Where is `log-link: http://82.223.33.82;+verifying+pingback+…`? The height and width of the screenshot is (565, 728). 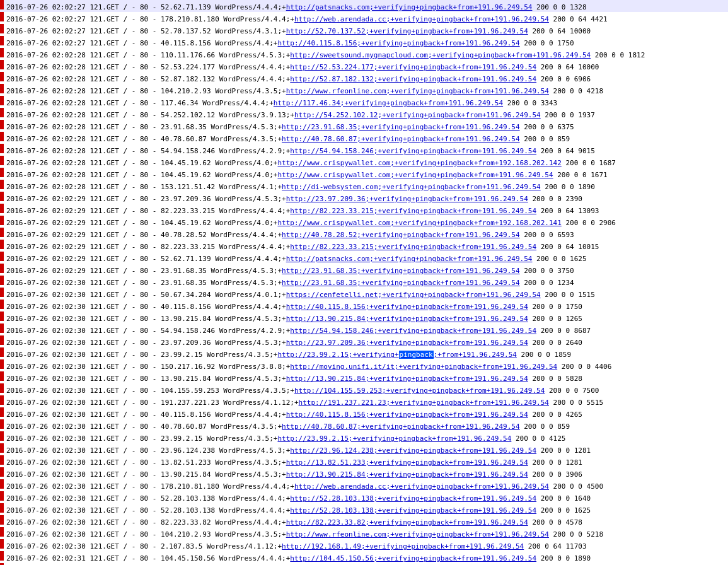
log-link: http://82.223.33.82;+verifying+pingback+… is located at coordinates (407, 522).